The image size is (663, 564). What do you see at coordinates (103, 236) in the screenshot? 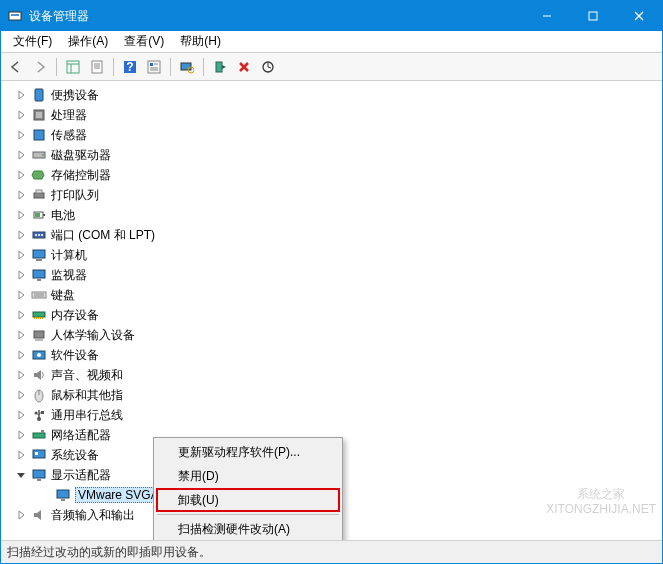
I see `tree-item-label: 端口 (COM 和 LPT)` at bounding box center [103, 236].